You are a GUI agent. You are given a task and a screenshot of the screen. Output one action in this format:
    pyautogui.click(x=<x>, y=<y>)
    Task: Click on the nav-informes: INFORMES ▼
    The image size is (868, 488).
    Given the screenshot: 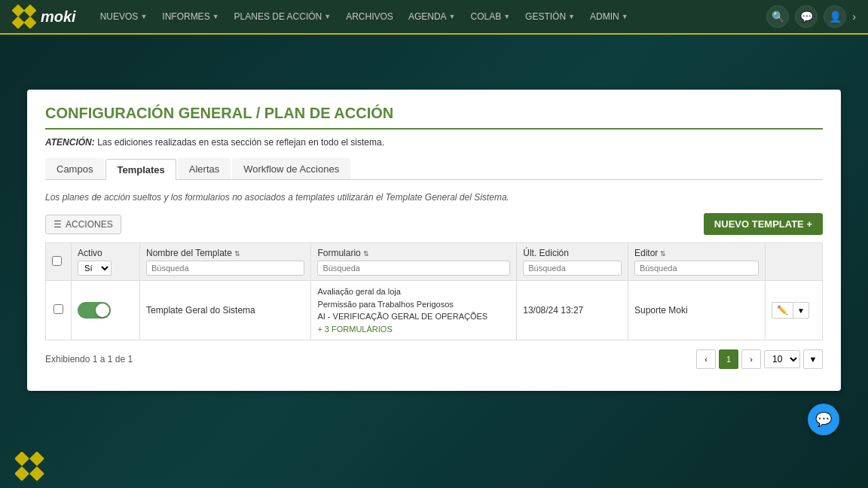 What is the action you would take?
    pyautogui.click(x=190, y=17)
    